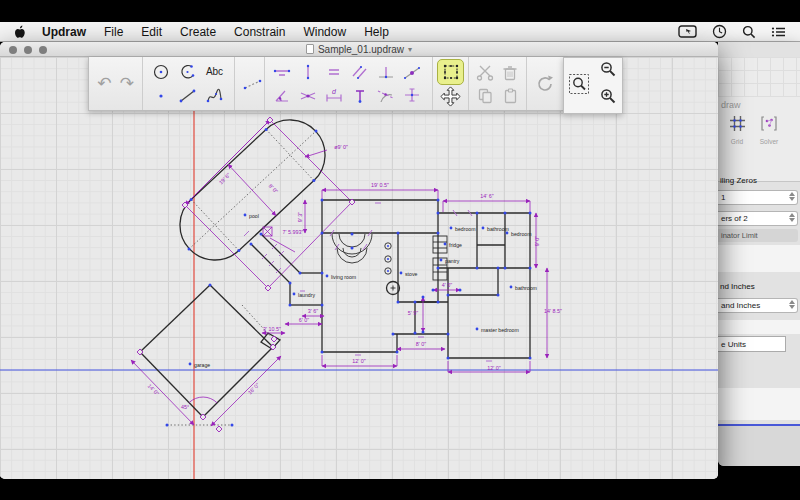 The image size is (800, 500). Describe the element at coordinates (510, 72) in the screenshot. I see `delete-button` at that location.